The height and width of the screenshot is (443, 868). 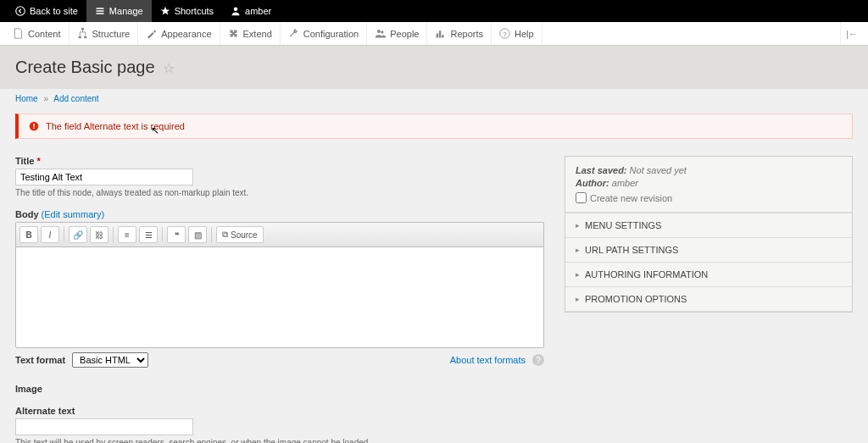 I want to click on error-message: The field Alternate text is required ↖, so click(x=434, y=126).